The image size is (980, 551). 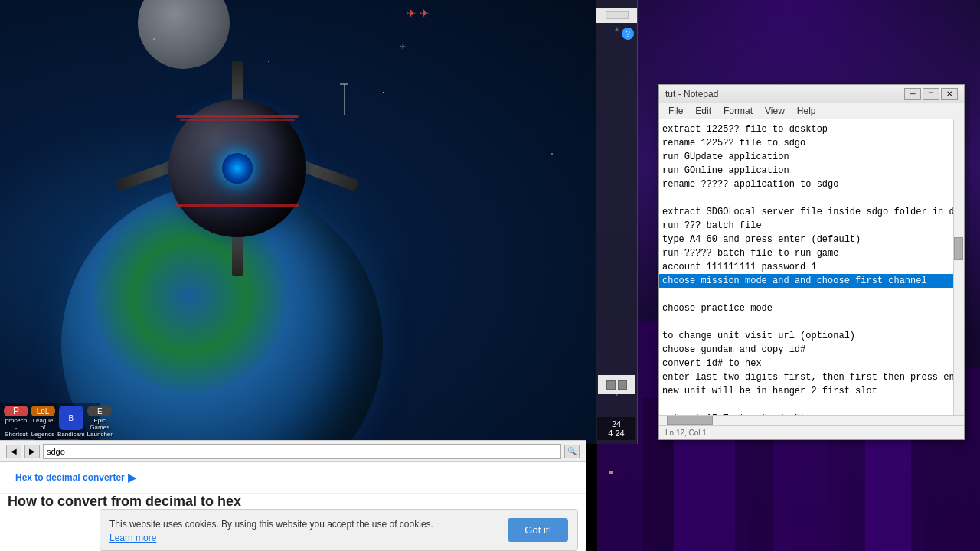 I want to click on notepad-controls: ─ □ ✕, so click(x=931, y=94).